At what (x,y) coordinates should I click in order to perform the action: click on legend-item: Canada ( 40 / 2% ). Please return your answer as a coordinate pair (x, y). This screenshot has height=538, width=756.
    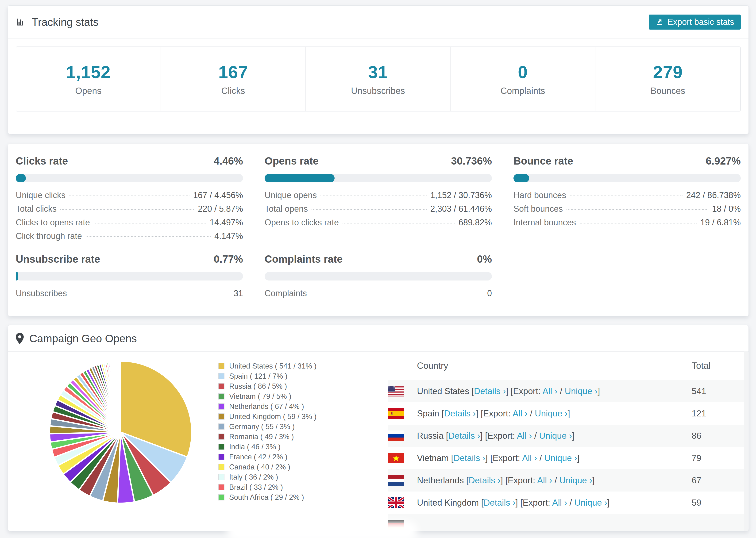
    Looking at the image, I should click on (267, 467).